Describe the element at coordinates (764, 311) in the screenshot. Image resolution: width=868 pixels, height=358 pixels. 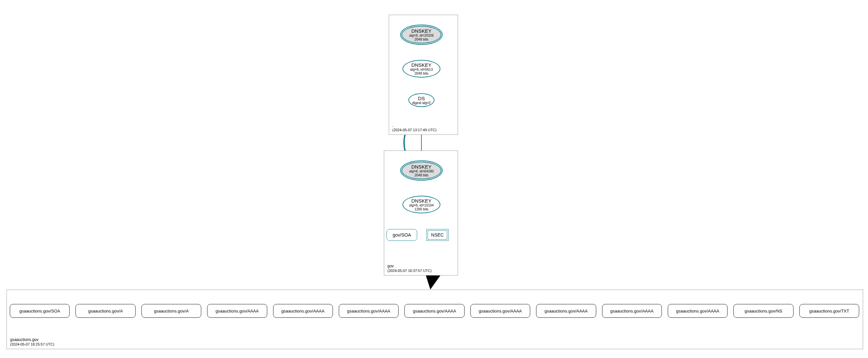
I see `leaf-rrset: gsaauctions.gov/NS` at that location.